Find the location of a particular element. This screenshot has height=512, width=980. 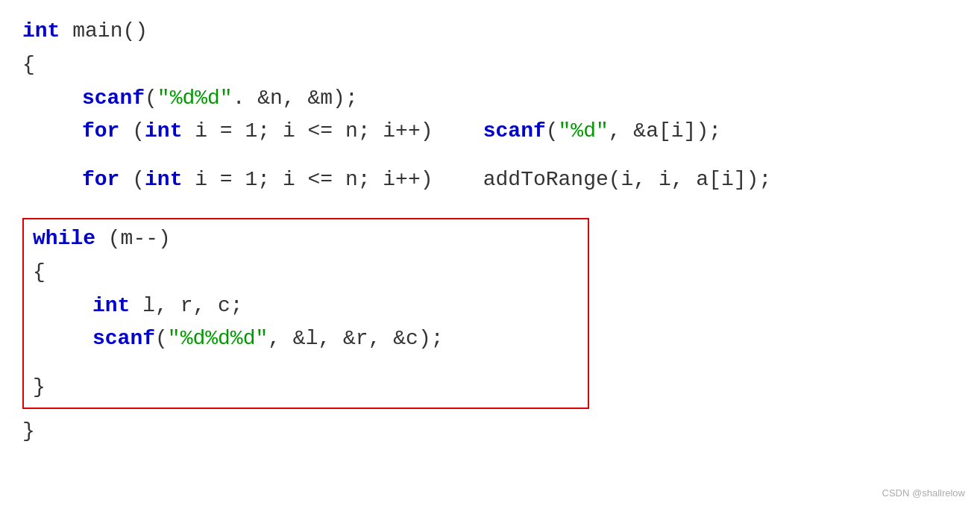

outer-open-brace: { is located at coordinates (28, 66).